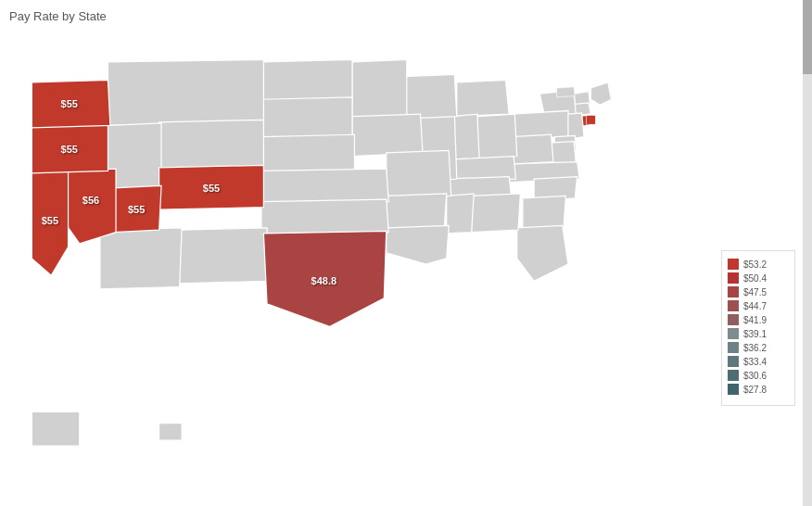  I want to click on scrollbar-thumb, so click(807, 37).